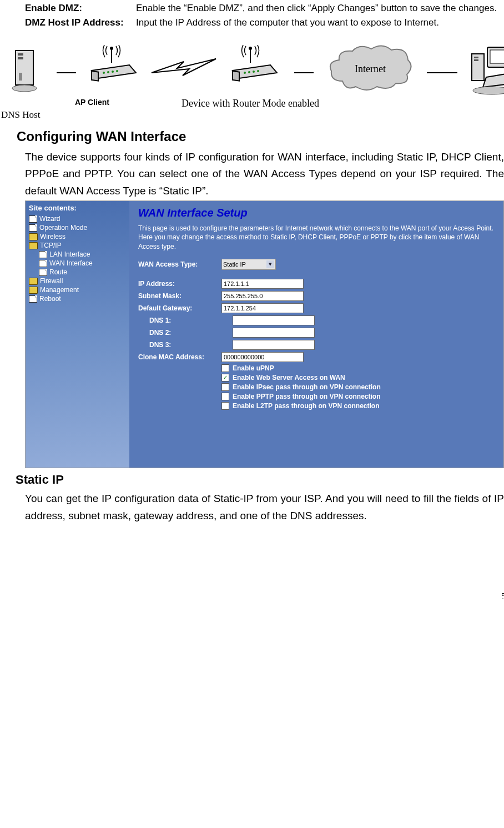 This screenshot has height=828, width=504. I want to click on checkbox-upnp, so click(225, 368).